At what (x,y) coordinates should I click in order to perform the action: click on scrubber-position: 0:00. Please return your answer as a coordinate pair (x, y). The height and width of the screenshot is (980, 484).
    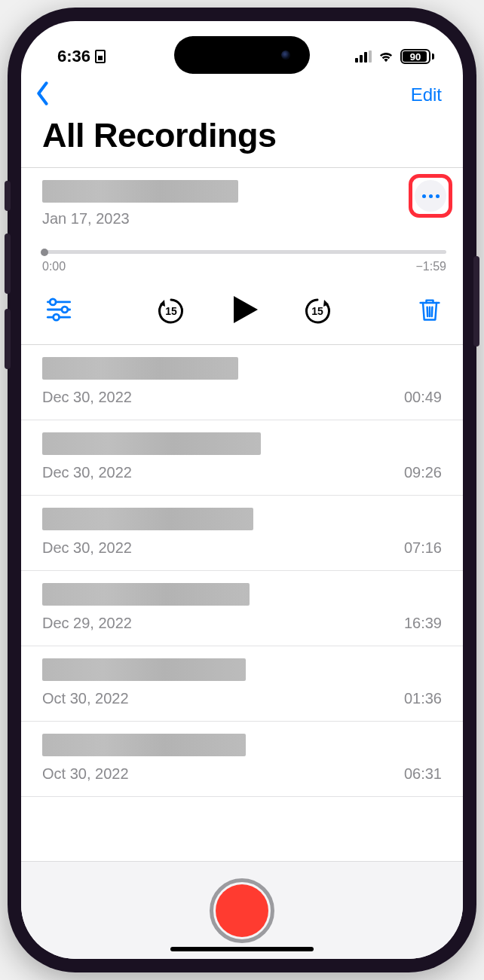
    Looking at the image, I should click on (54, 267).